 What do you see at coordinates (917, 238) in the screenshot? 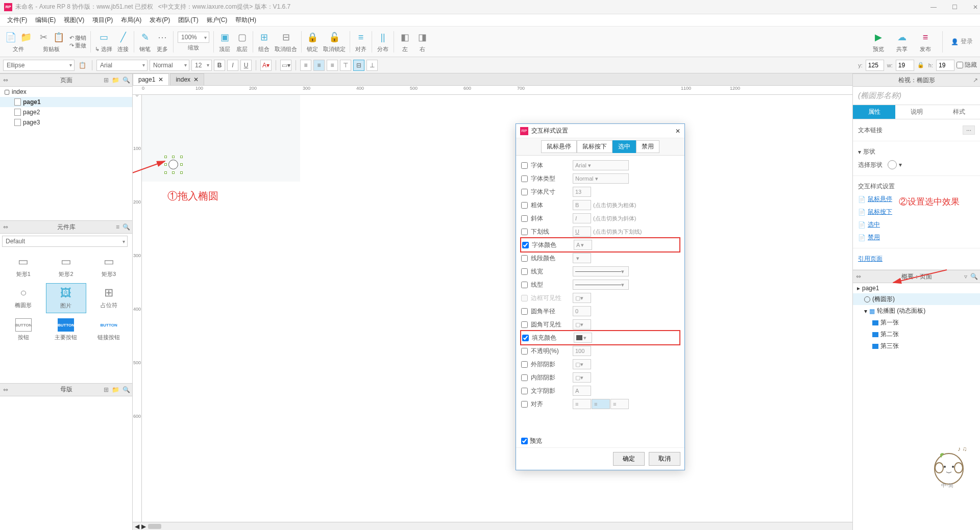
I see `ix-disabled: 📄 禁用` at bounding box center [917, 238].